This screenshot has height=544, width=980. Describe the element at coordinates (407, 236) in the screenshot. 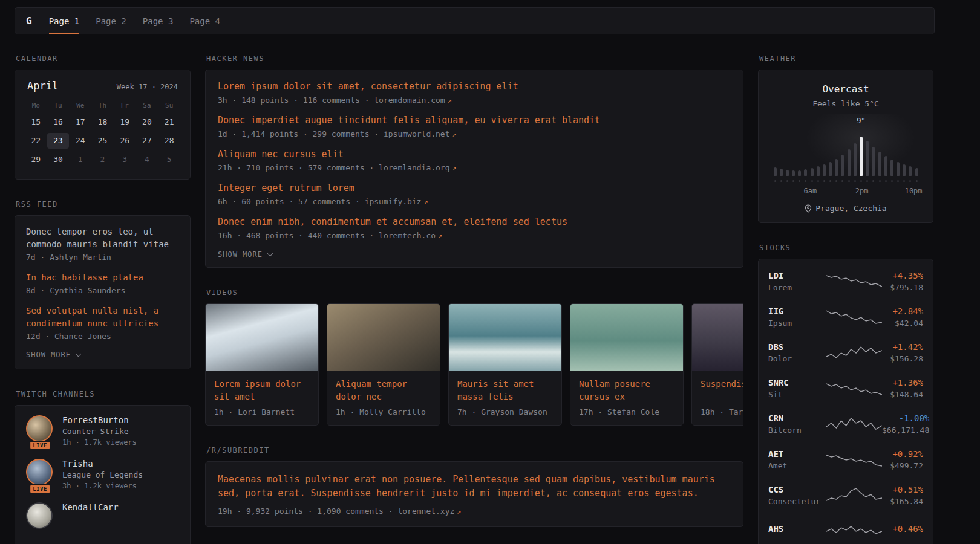

I see `hackernews-item-domain: loremtech.co` at that location.